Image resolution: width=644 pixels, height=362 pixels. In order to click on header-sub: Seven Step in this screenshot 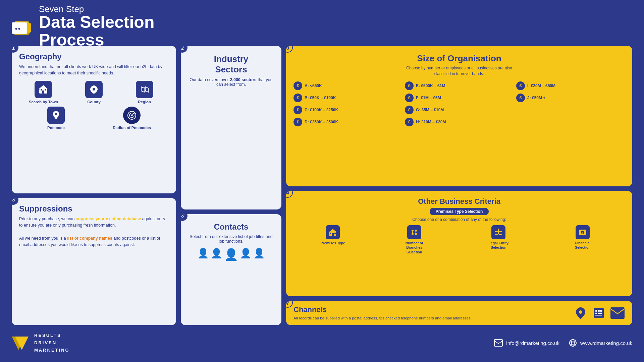, I will do `click(107, 9)`.